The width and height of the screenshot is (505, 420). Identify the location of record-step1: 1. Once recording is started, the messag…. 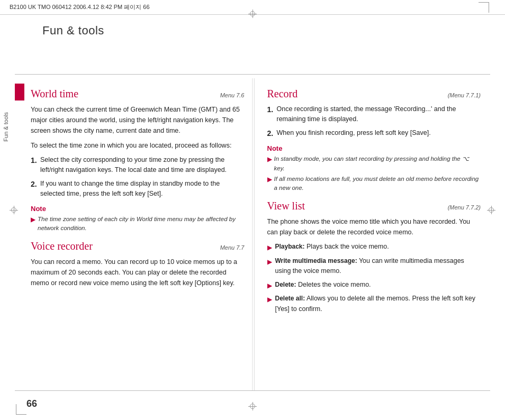
(374, 114).